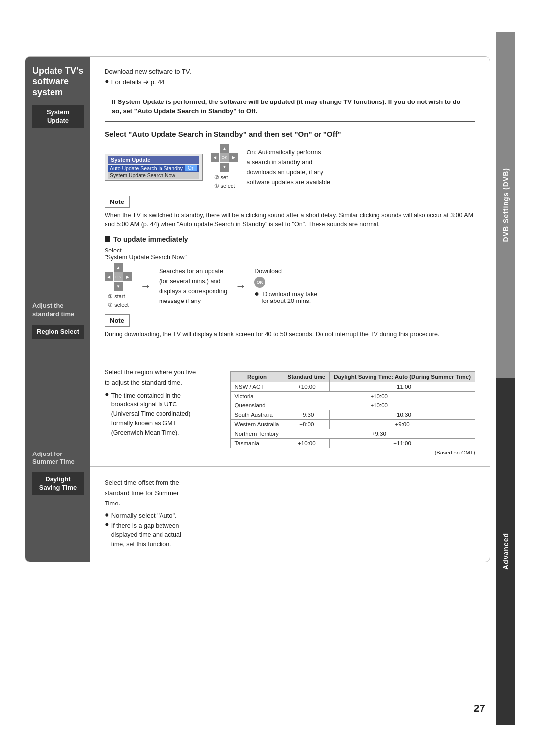 The image size is (535, 756). Describe the element at coordinates (506, 552) in the screenshot. I see `advanced-label: Advanced` at that location.